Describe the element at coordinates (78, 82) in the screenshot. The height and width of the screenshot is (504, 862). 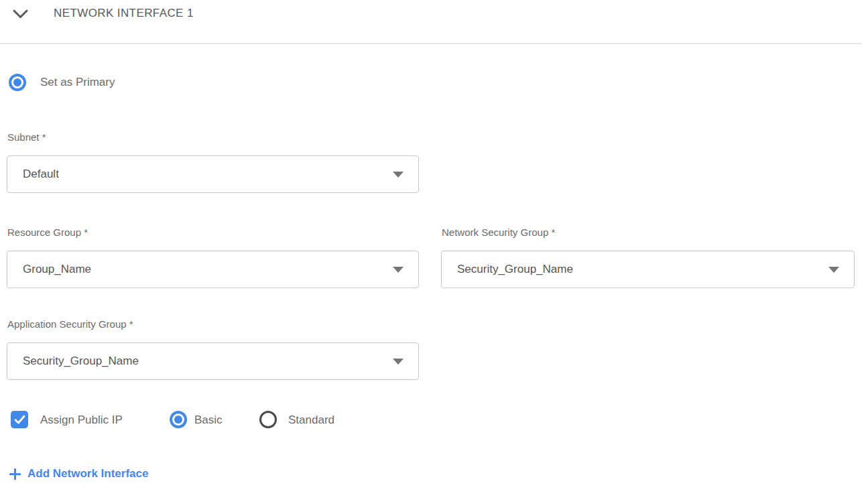
I see `set-as-primary-label: Set as Primary` at that location.